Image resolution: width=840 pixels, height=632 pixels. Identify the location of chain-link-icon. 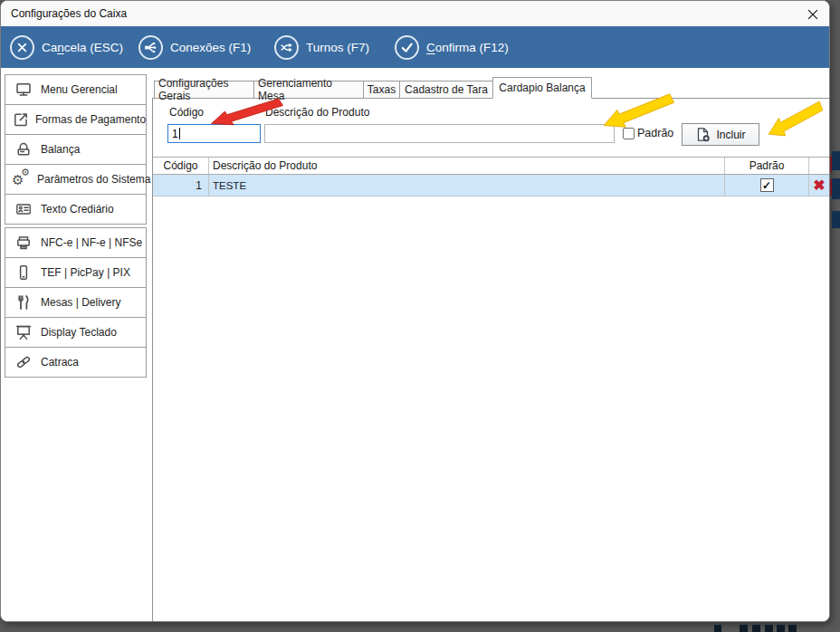
(24, 362).